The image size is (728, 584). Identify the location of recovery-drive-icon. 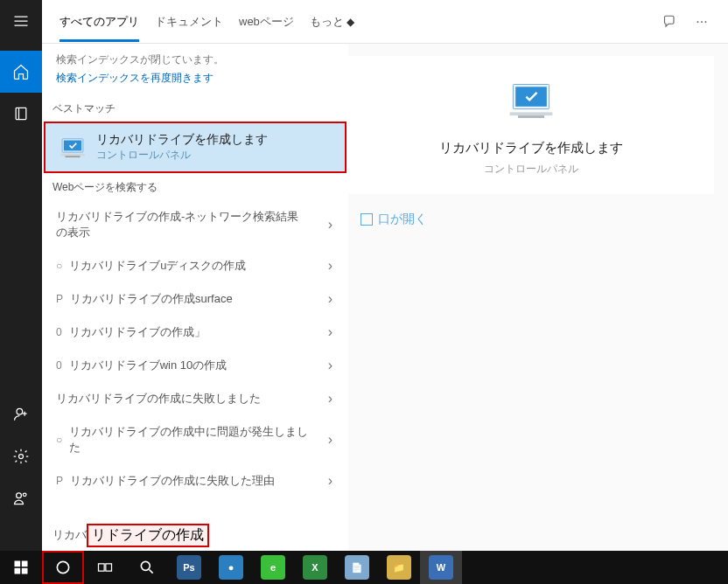
(73, 148).